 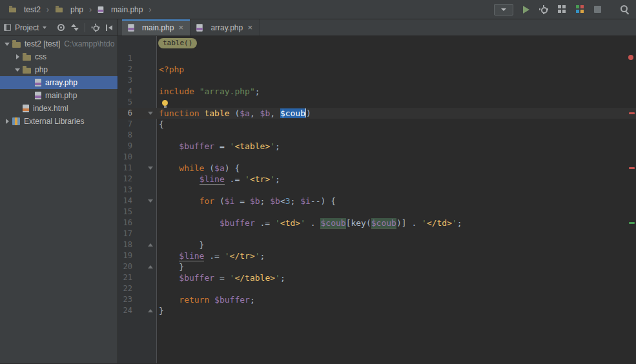 What do you see at coordinates (59, 108) in the screenshot?
I see `tree-item-index-html: index.html` at bounding box center [59, 108].